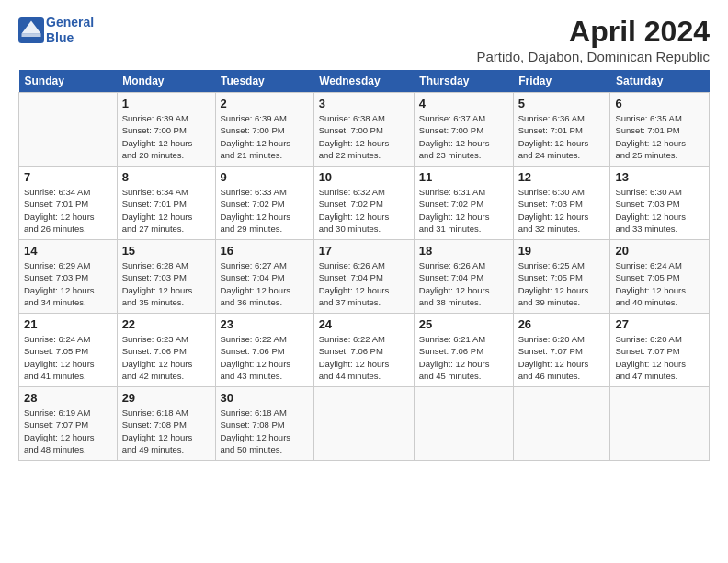  I want to click on calendar-cell: 25Sunrise: 6:21 AM Sunset: 7:06 PM Dayli…, so click(463, 350).